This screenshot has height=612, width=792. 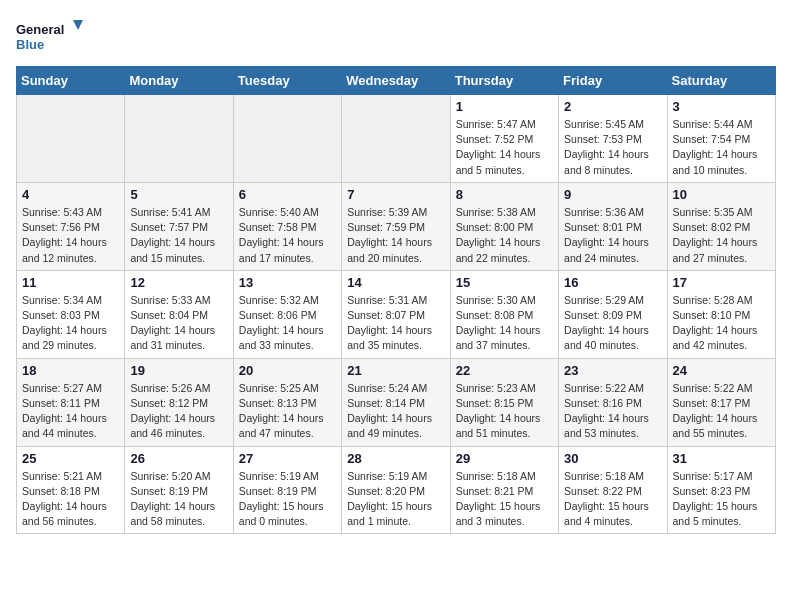 I want to click on calendar-cell: 5Sunrise: 5:41 AM Sunset: 7:57 PM Daylig…, so click(x=179, y=226).